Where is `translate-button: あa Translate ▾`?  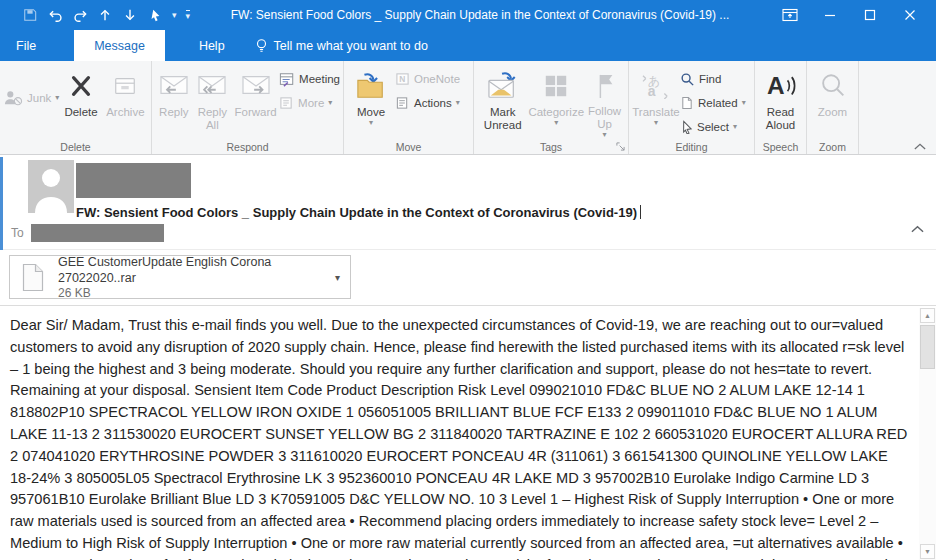 translate-button: あa Translate ▾ is located at coordinates (656, 103).